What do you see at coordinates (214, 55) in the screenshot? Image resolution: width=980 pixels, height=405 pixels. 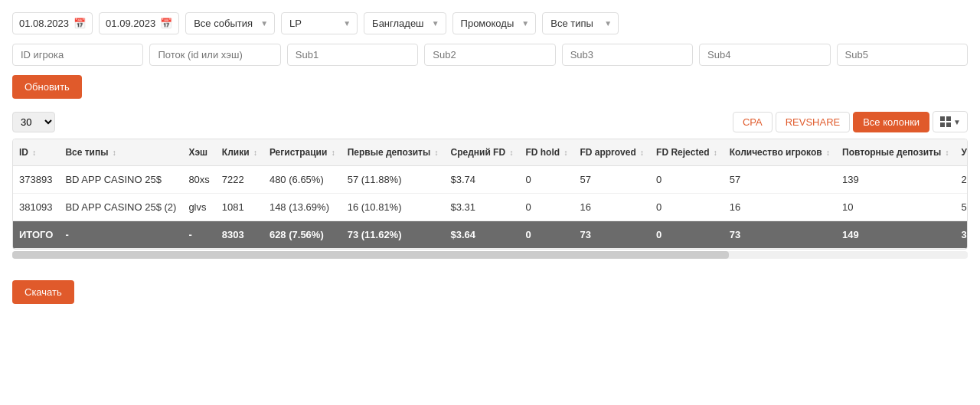 I see `stream-input` at bounding box center [214, 55].